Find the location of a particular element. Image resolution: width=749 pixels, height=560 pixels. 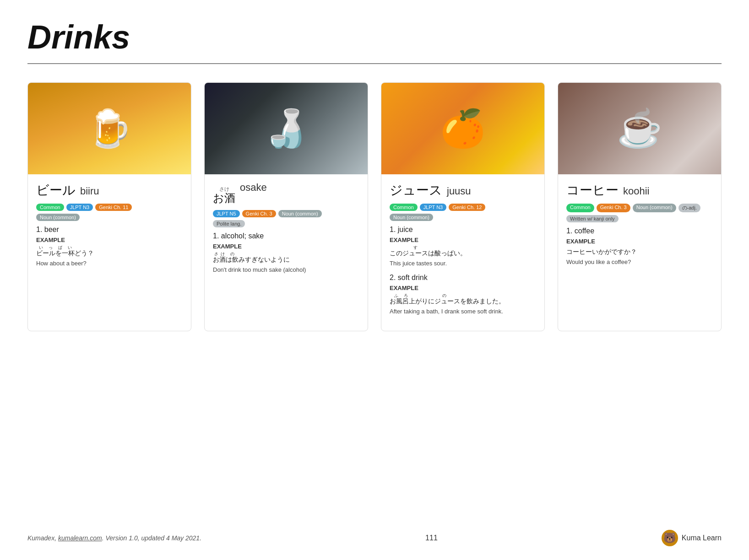

def-number-coffee: 1. is located at coordinates (570, 231).